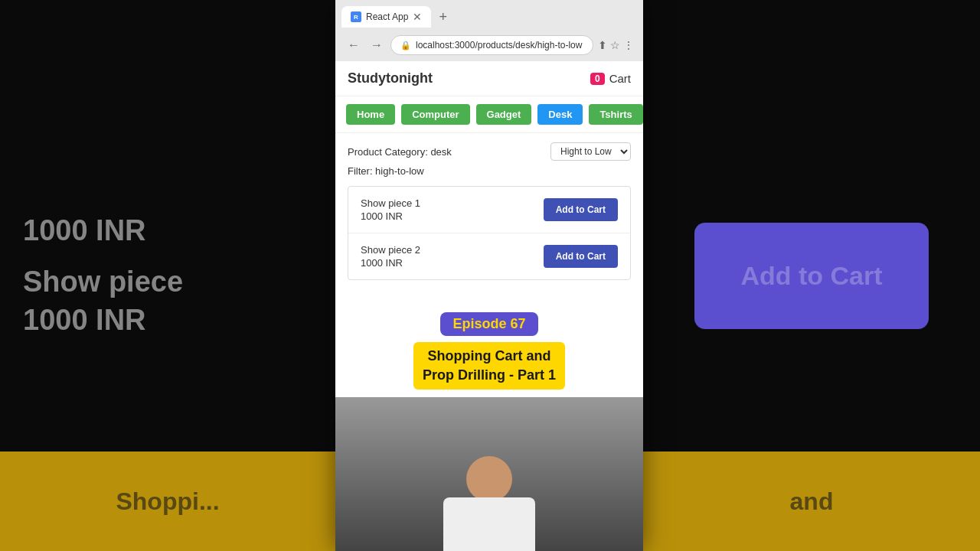  I want to click on video-area, so click(489, 474).